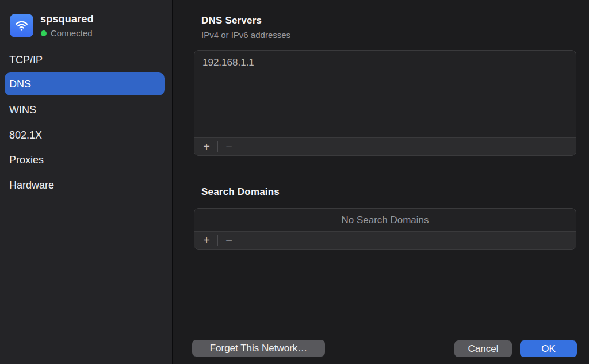 The height and width of the screenshot is (364, 589). Describe the element at coordinates (549, 348) in the screenshot. I see `ok-button: OK` at that location.